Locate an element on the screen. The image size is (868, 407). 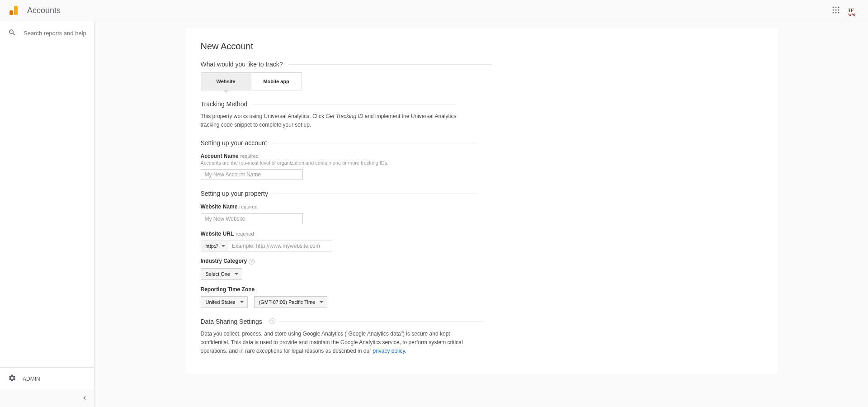
product-logo-icon is located at coordinates (14, 10).